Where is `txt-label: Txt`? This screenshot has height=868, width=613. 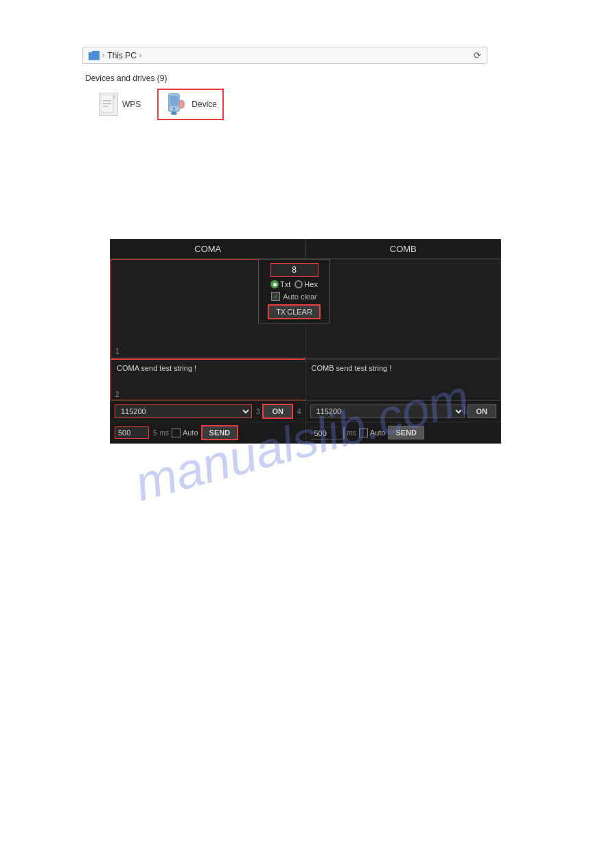 txt-label: Txt is located at coordinates (286, 284).